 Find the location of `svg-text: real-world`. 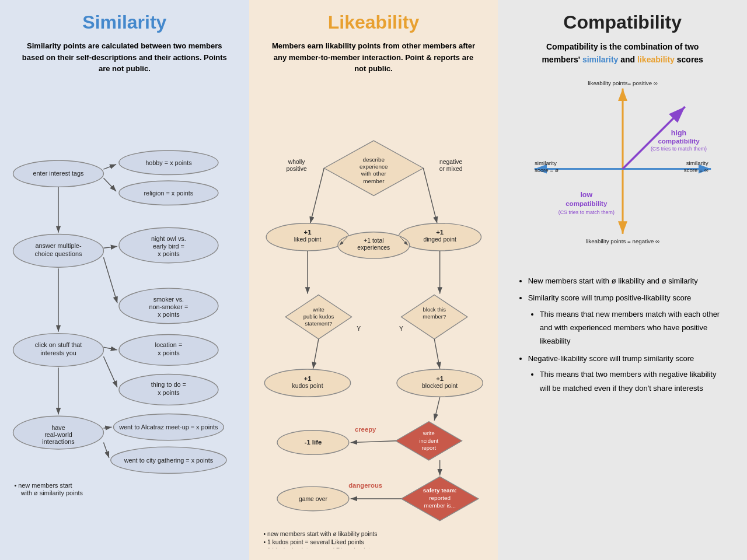

svg-text: real-world is located at coordinates (58, 435).